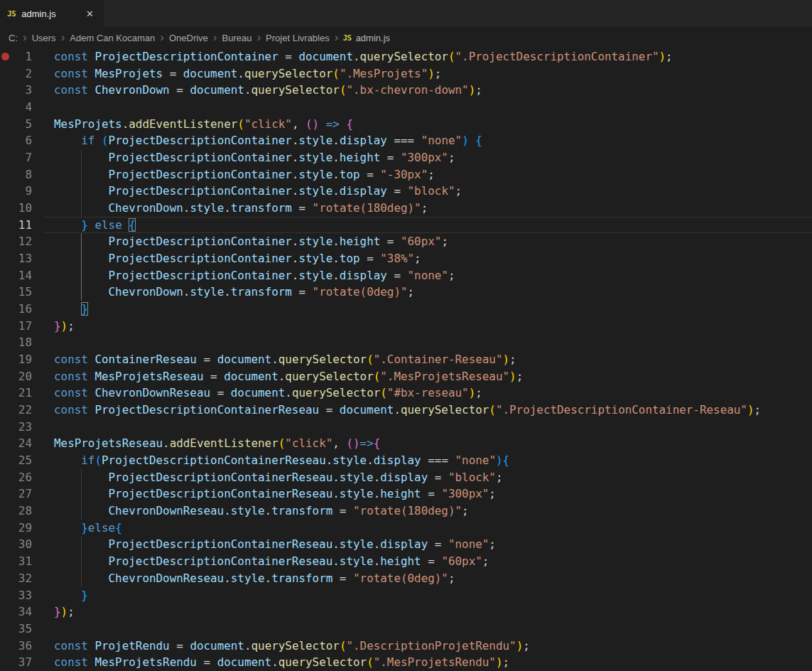 This screenshot has height=671, width=812. I want to click on line-number: 5, so click(22, 124).